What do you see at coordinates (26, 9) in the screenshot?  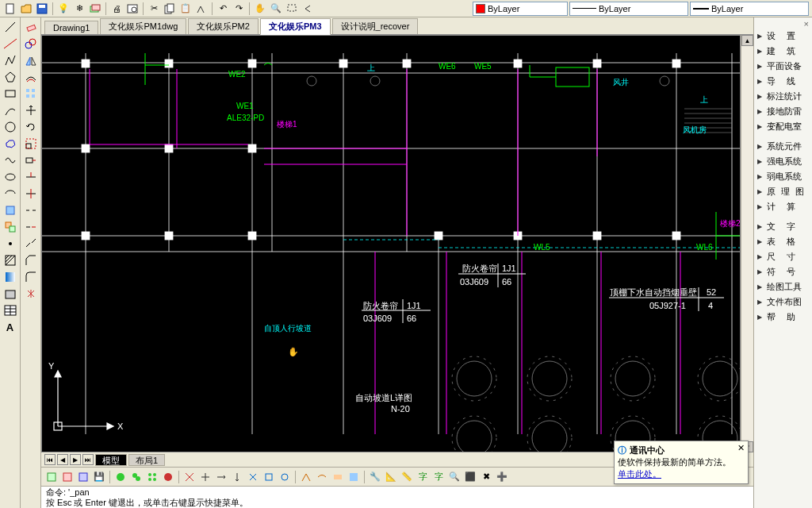 I see `open-icon` at bounding box center [26, 9].